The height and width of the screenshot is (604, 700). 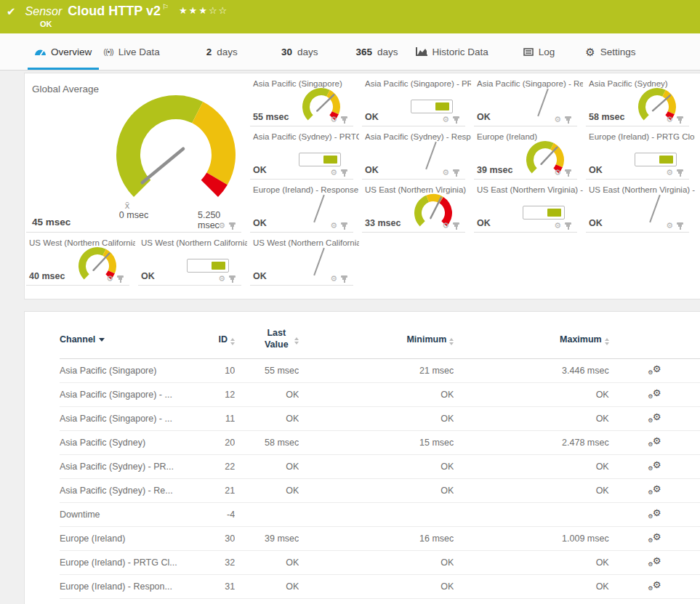 I want to click on tab-overview: Overview, so click(x=63, y=52).